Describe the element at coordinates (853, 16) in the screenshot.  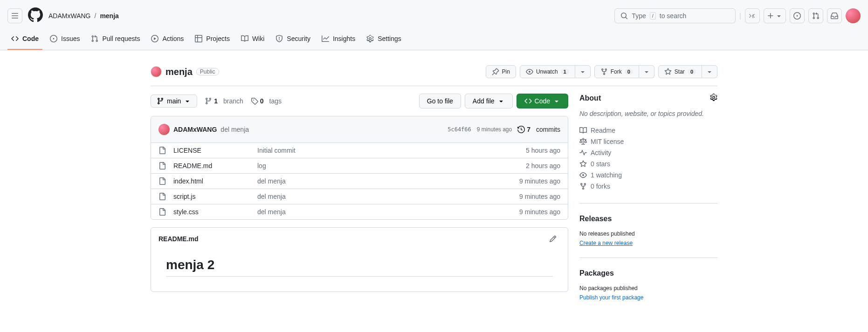
I see `user-avatar` at that location.